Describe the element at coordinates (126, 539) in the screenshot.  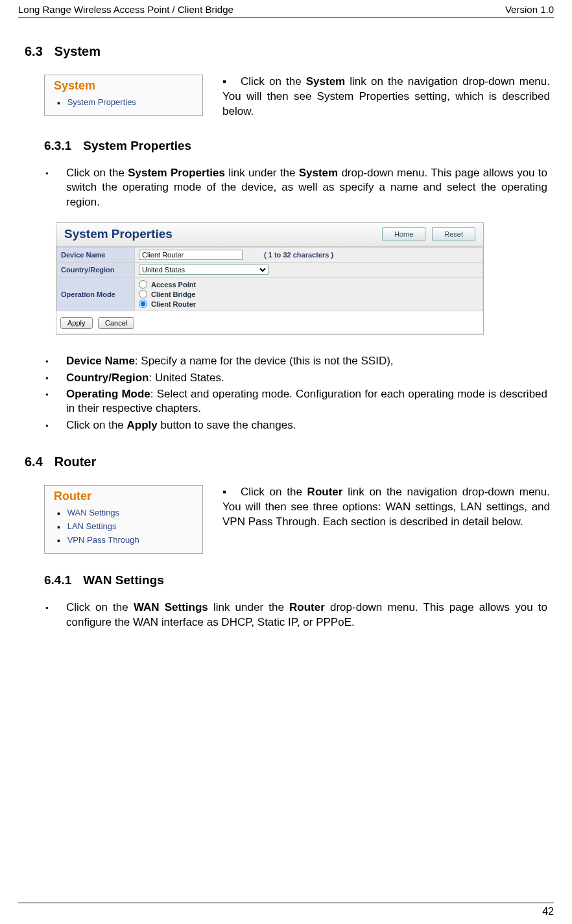
I see `menu-item-vpn-pass-through: VPN Pass Through` at that location.